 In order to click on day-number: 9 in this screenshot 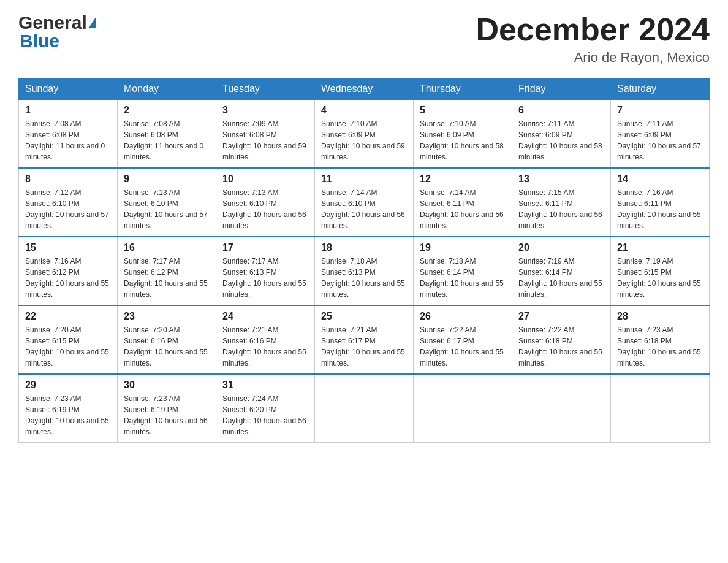, I will do `click(167, 179)`.